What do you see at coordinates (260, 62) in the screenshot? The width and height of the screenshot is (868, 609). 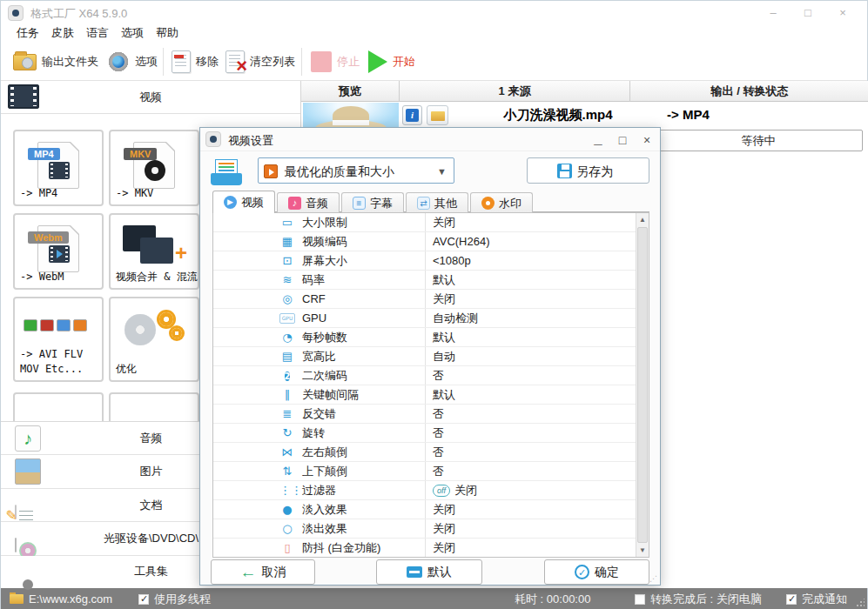 I see `clear-list-button: × 清空列表` at bounding box center [260, 62].